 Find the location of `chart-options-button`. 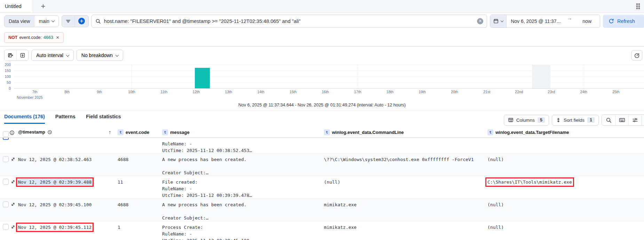

chart-options-button is located at coordinates (10, 55).